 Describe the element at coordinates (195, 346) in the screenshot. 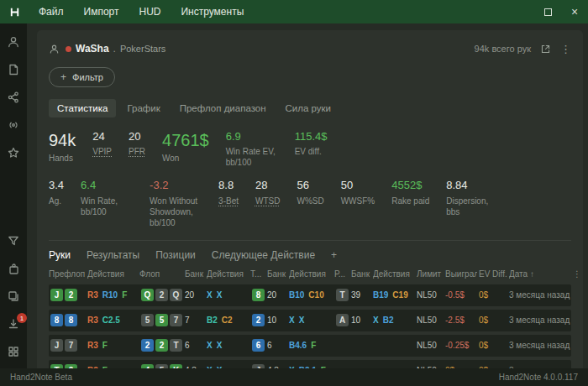

I see `bank-value: 6` at that location.